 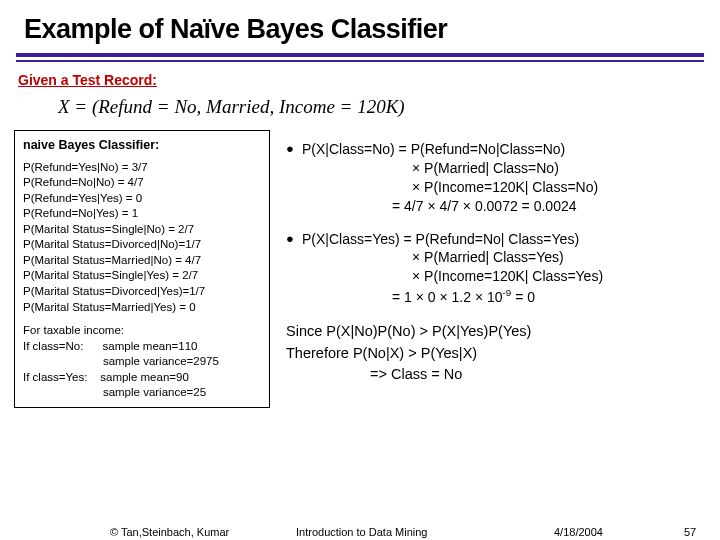 I want to click on income-header: For taxable income:, so click(x=143, y=331).